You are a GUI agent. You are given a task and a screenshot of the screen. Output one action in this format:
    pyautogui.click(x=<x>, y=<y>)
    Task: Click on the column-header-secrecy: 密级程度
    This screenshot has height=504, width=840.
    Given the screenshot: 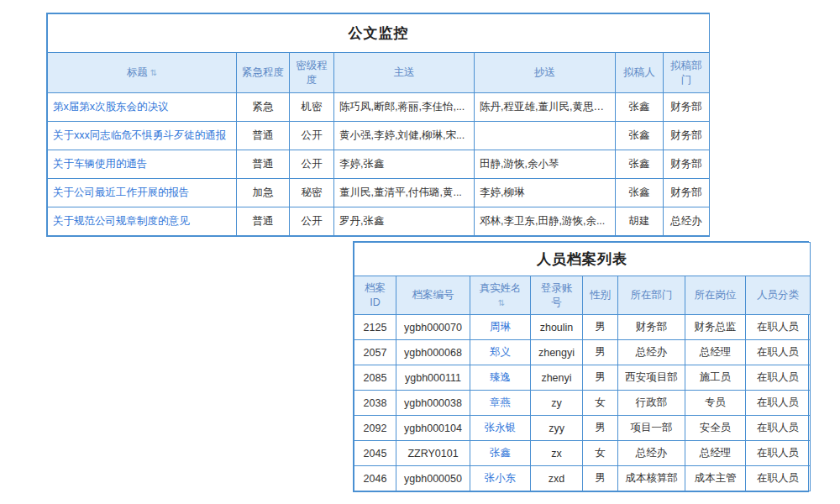 What is the action you would take?
    pyautogui.click(x=312, y=73)
    